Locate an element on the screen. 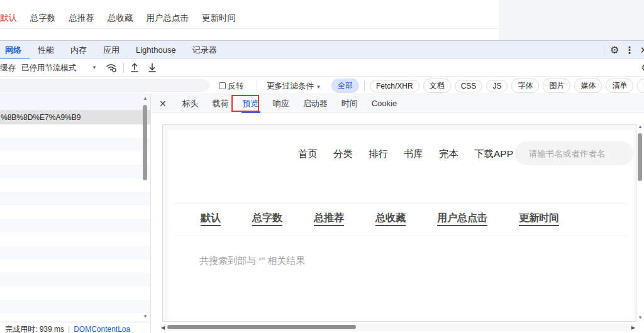 This screenshot has width=644, height=333. throttling-select: 已停用节流模式 is located at coordinates (49, 68).